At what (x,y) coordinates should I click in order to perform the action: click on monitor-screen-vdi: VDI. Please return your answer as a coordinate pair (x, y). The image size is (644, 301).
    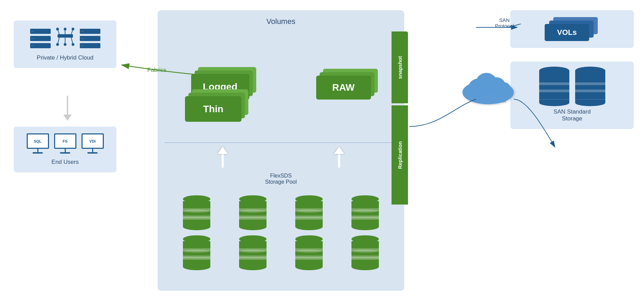
    Looking at the image, I should click on (92, 141).